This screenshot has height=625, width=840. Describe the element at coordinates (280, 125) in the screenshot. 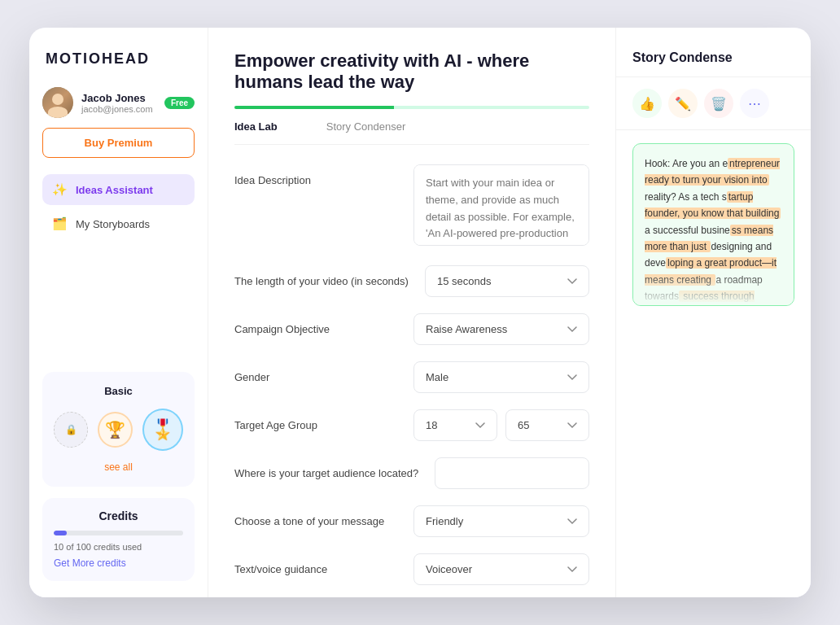

I see `tab-idea-lab: Idea Lab` at that location.